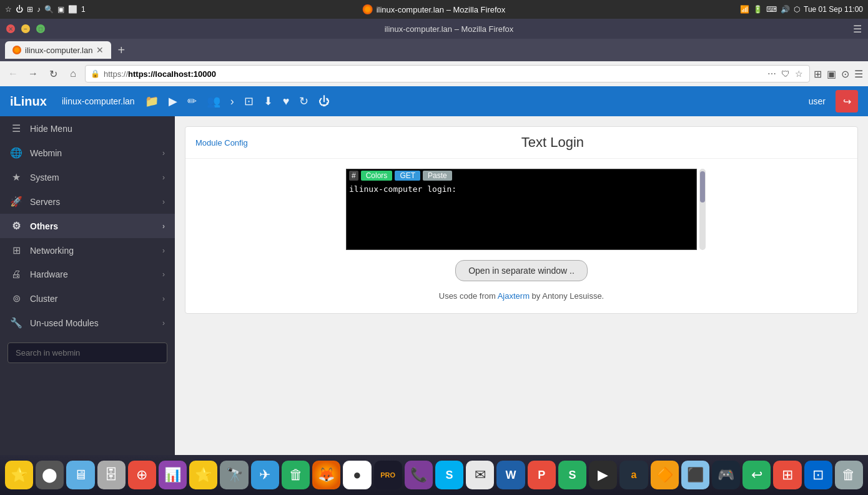  I want to click on dock-item-binoculars: 🔭, so click(234, 475).